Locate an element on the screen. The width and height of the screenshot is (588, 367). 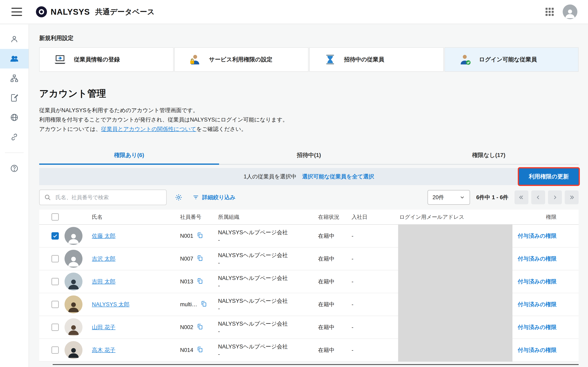
help-icon is located at coordinates (14, 168).